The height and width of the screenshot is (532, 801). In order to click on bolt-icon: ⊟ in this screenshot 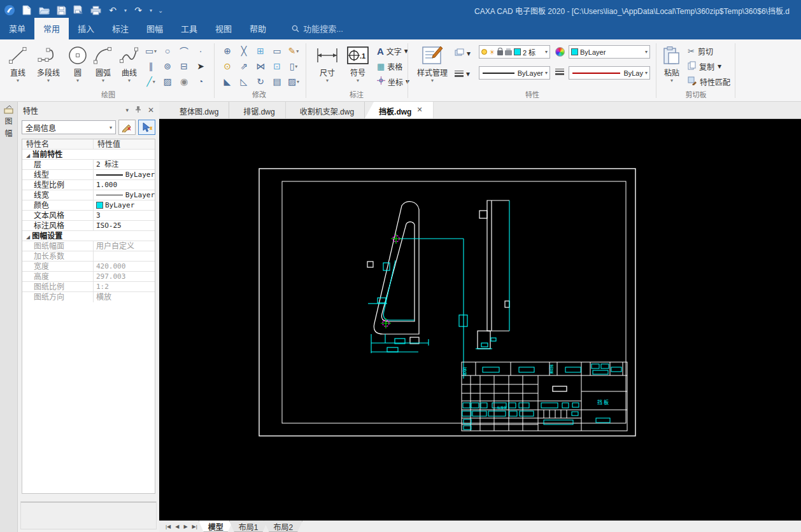, I will do `click(184, 66)`.